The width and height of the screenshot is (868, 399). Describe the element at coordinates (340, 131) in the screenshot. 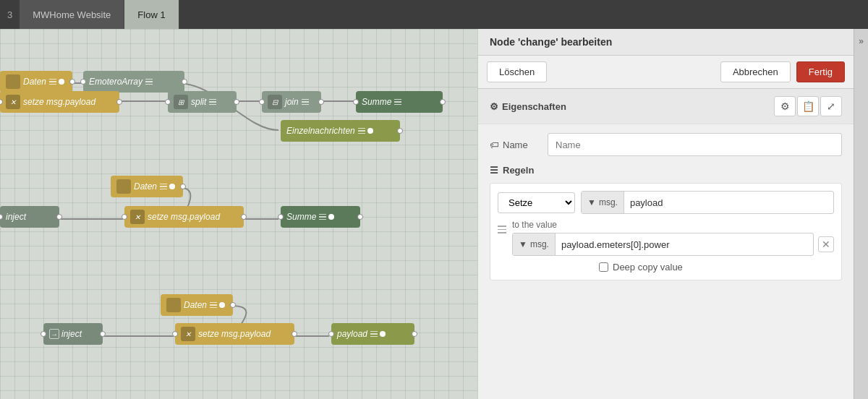

I see `node-einzelnachrichten: Einzelnachrichten` at that location.